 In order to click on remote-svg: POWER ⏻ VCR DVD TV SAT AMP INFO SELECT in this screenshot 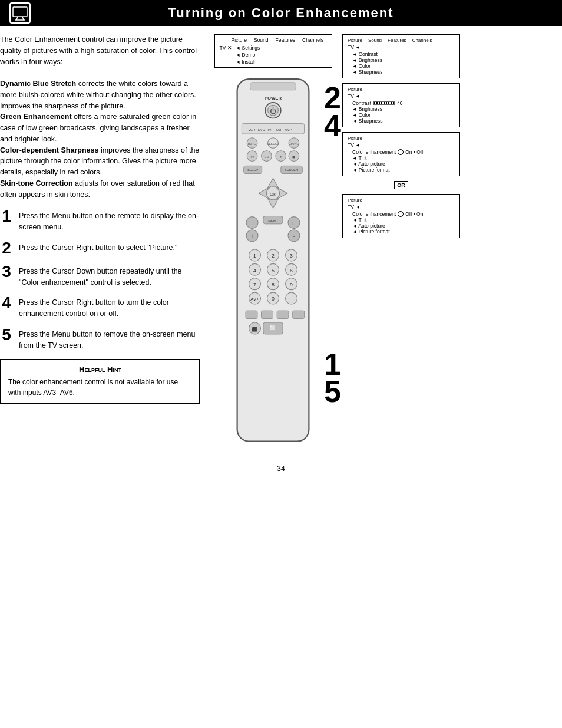, I will do `click(273, 262)`.